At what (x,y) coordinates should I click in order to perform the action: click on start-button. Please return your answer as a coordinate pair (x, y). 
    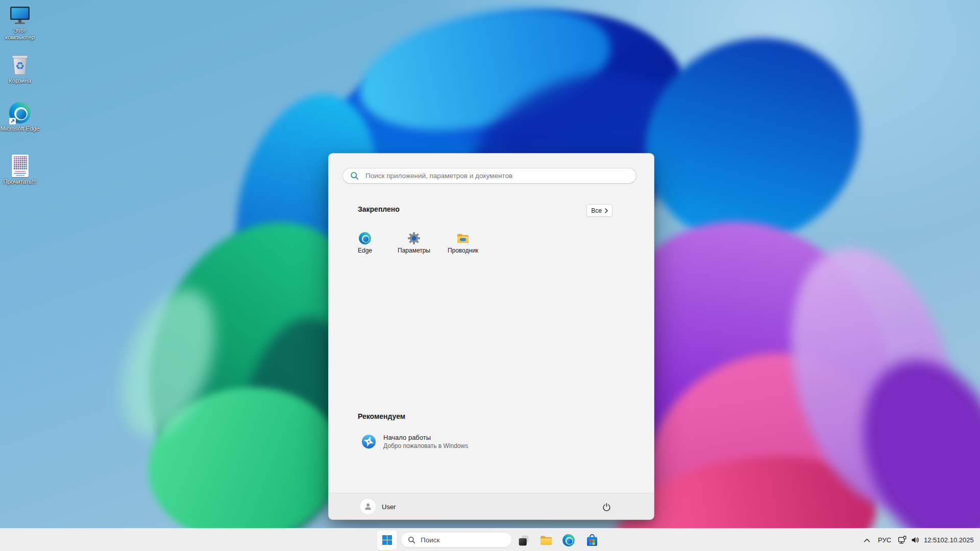
    Looking at the image, I should click on (387, 540).